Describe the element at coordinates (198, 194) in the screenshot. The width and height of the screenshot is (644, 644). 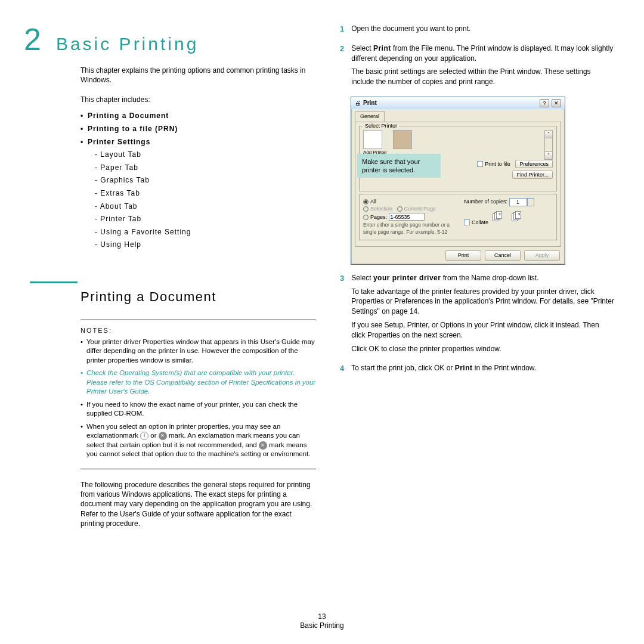
I see `toc-sub: - Extras Tab` at that location.